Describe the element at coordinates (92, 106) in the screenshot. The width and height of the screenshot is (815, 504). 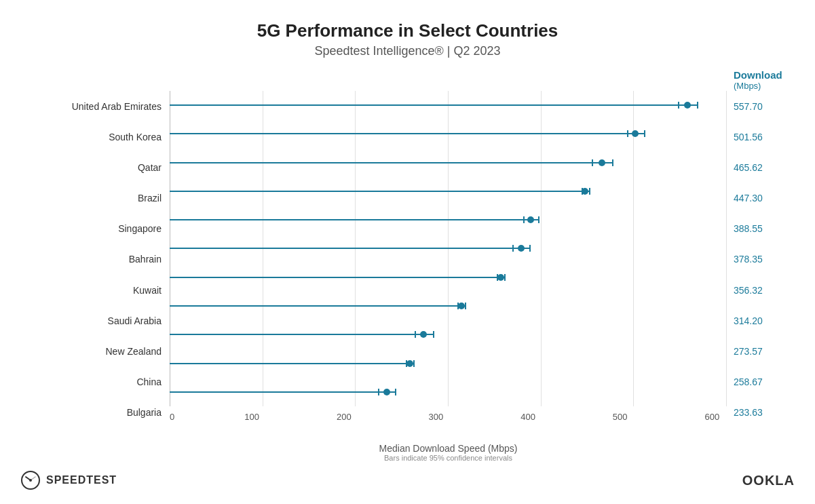
I see `y-label-0: United Arab Emirates` at that location.